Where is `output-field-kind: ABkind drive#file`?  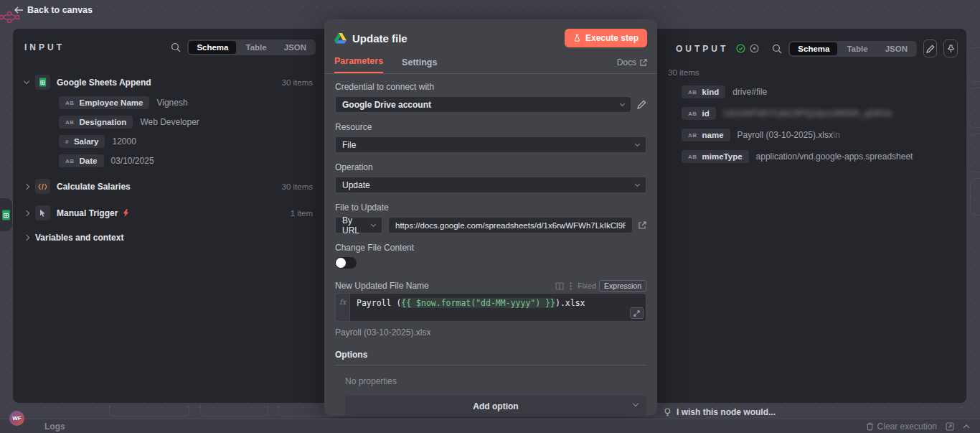
output-field-kind: ABkind drive#file is located at coordinates (824, 92).